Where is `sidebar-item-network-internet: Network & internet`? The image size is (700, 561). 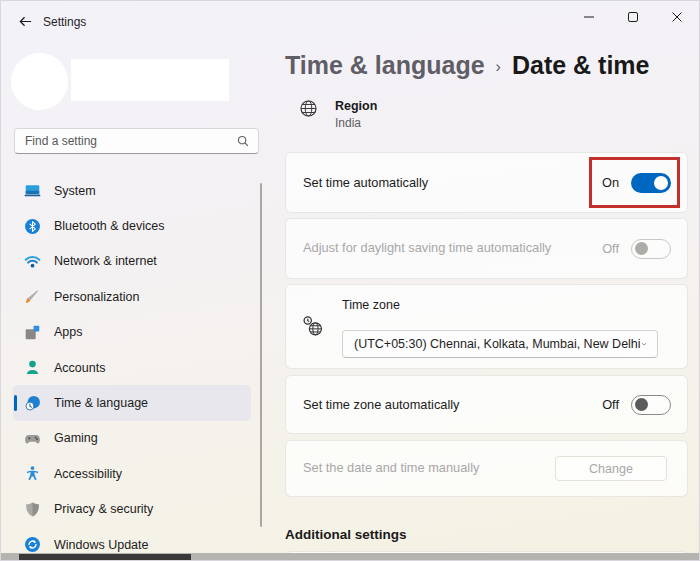
sidebar-item-network-internet: Network & internet is located at coordinates (132, 262).